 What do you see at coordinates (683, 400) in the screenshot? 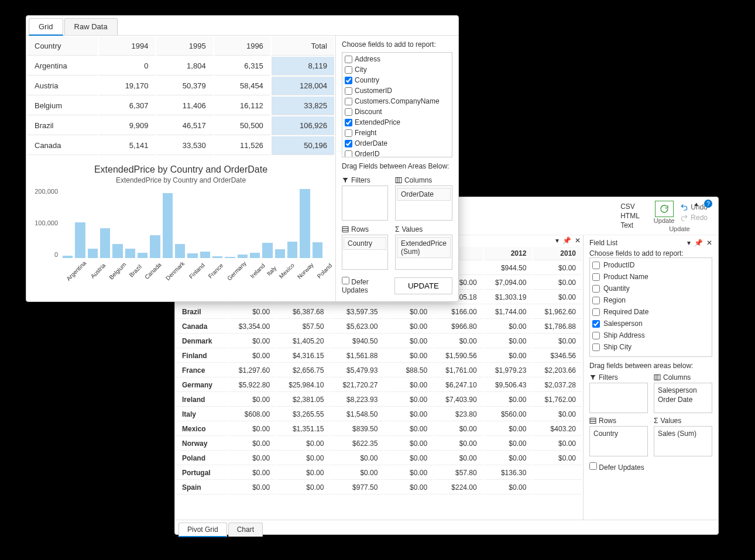
I see `drop-token: Order Date` at bounding box center [683, 400].